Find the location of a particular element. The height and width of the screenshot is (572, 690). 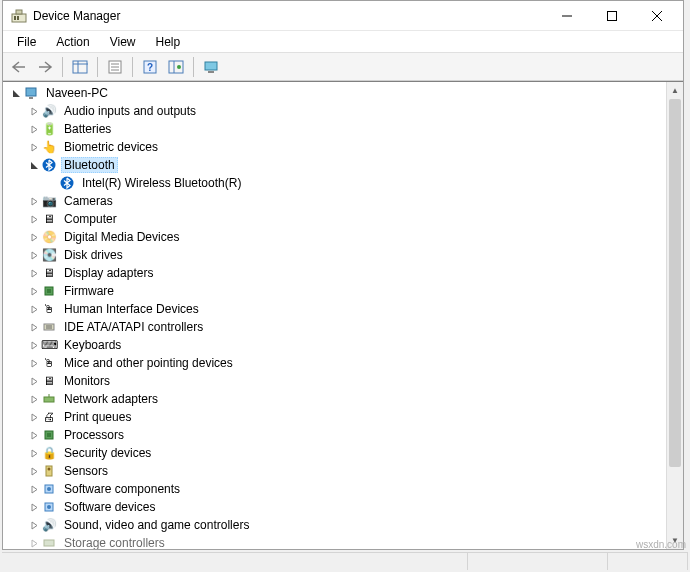

toolbar-separator is located at coordinates (194, 67).